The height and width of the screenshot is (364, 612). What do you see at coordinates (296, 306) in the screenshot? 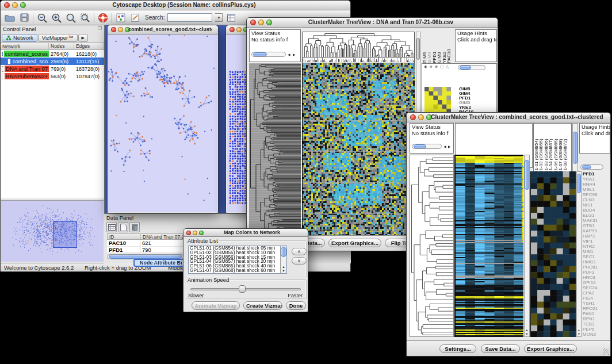
I see `done-button: Done` at bounding box center [296, 306].